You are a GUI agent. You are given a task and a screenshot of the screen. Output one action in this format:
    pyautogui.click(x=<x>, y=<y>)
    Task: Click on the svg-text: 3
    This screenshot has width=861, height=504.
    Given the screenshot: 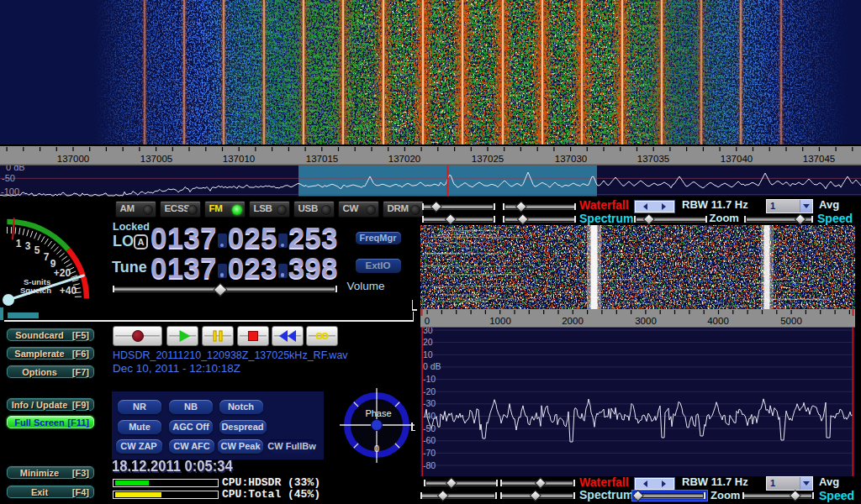 What is the action you would take?
    pyautogui.click(x=29, y=246)
    